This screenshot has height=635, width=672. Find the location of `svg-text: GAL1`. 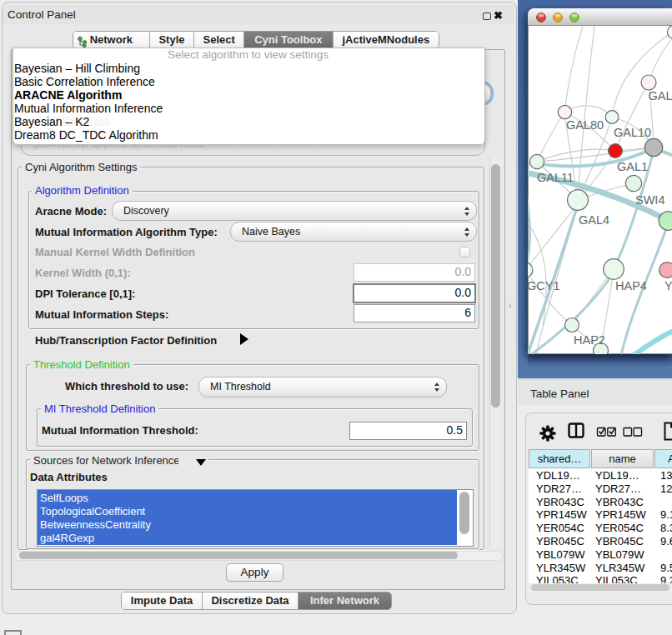

svg-text: GAL1 is located at coordinates (632, 167).